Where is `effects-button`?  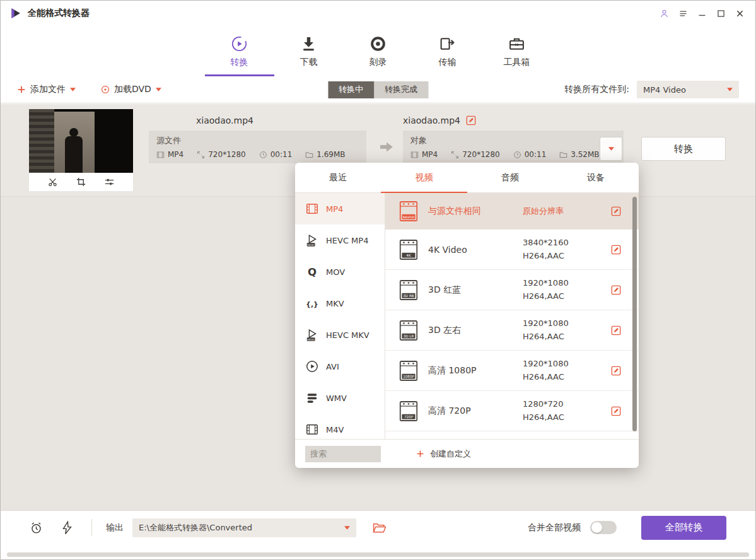
effects-button is located at coordinates (110, 182).